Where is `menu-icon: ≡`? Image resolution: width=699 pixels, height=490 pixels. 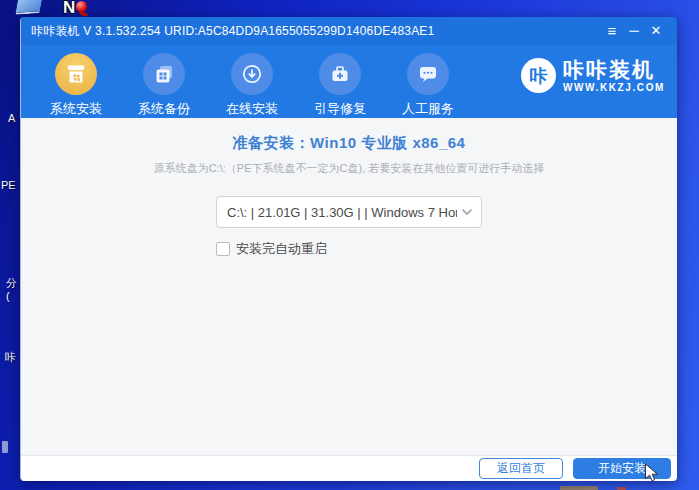
menu-icon: ≡ is located at coordinates (612, 31).